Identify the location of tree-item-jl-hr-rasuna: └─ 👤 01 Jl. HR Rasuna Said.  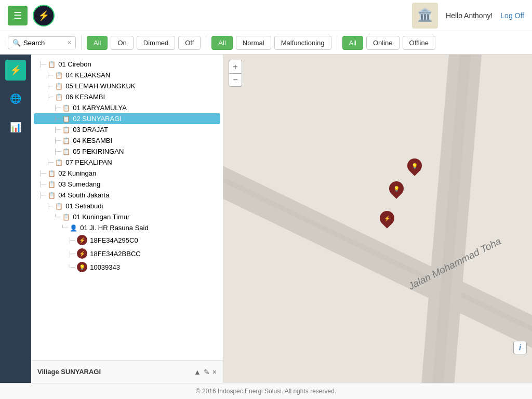
(127, 228).